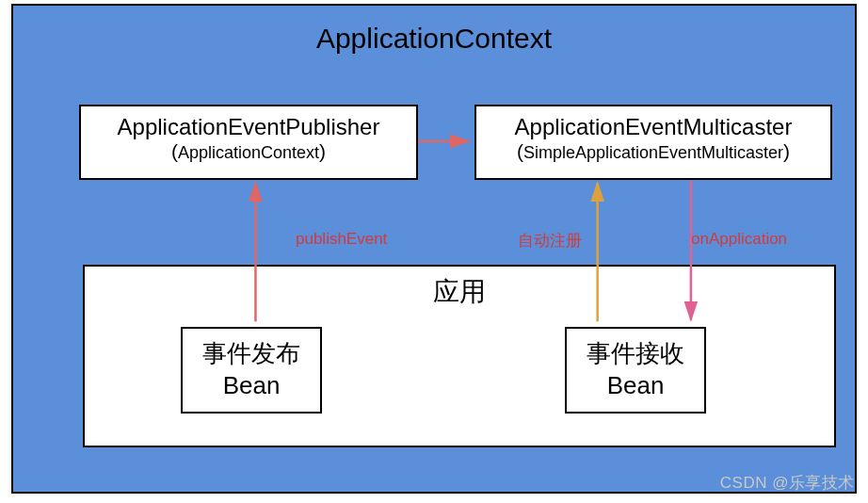 Image resolution: width=868 pixels, height=503 pixels. Describe the element at coordinates (249, 152) in the screenshot. I see `publisher-impl: (ApplicationContext)` at that location.